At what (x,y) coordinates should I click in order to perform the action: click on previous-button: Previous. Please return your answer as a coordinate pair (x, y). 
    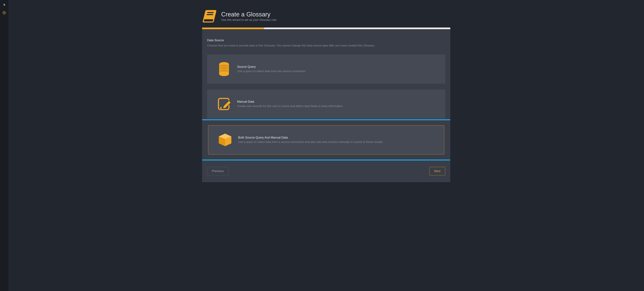
    Looking at the image, I should click on (218, 171).